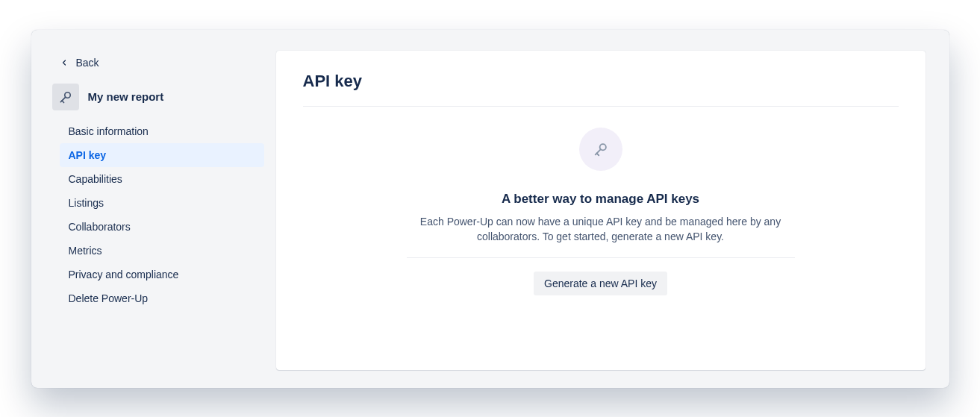 Image resolution: width=980 pixels, height=417 pixels. What do you see at coordinates (64, 63) in the screenshot?
I see `chevron-left-icon` at bounding box center [64, 63].